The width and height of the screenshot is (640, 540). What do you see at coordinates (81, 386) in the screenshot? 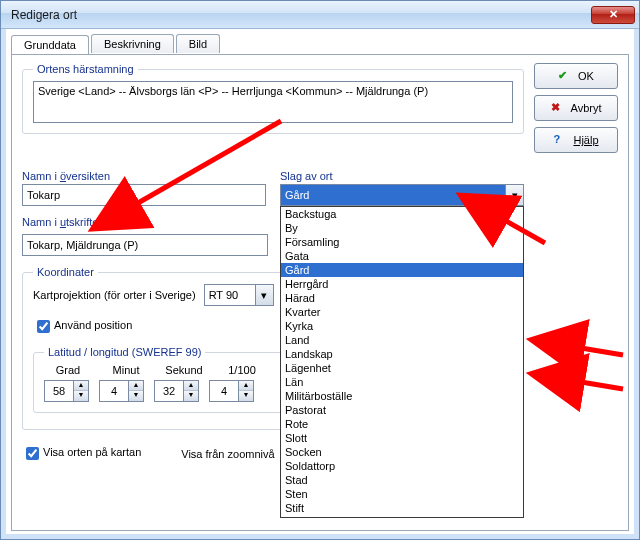
I see `spin-up-icon: ▲` at bounding box center [81, 386].